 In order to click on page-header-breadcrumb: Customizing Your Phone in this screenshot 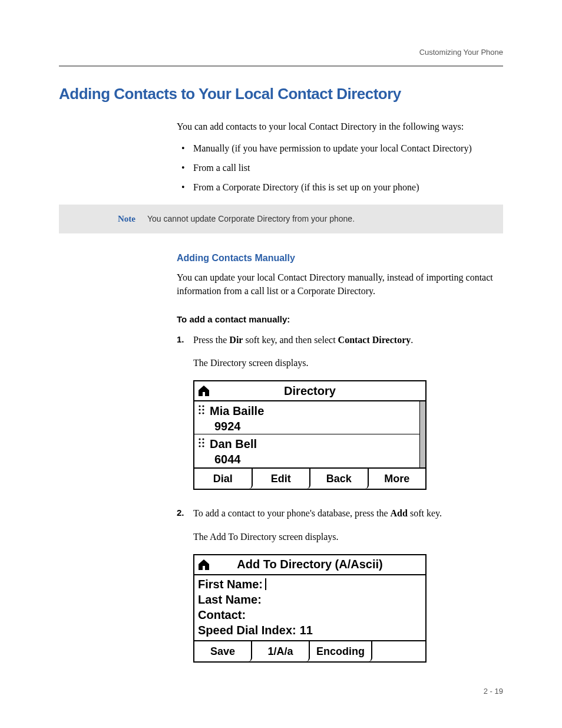, I will do `click(281, 53)`.